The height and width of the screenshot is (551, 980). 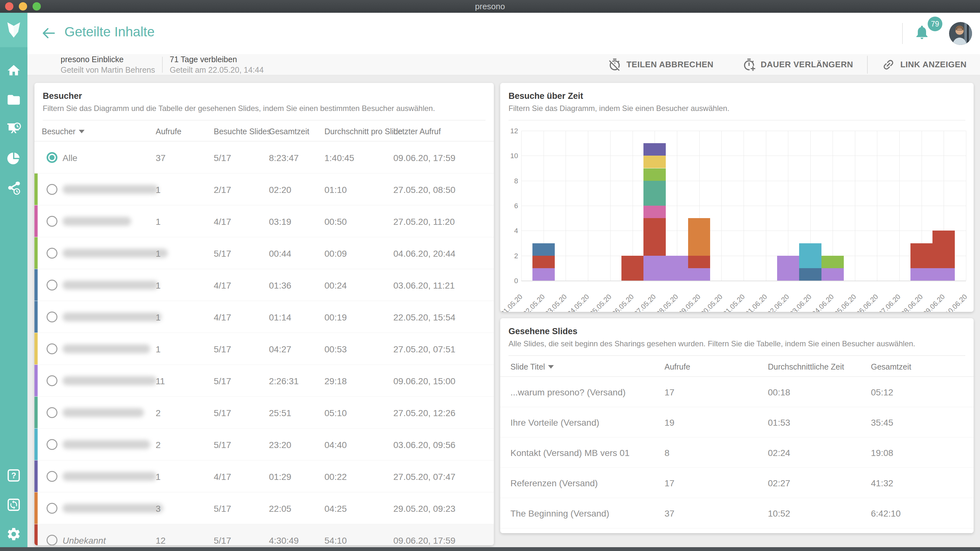 I want to click on visitor-color-stripe, so click(x=36, y=285).